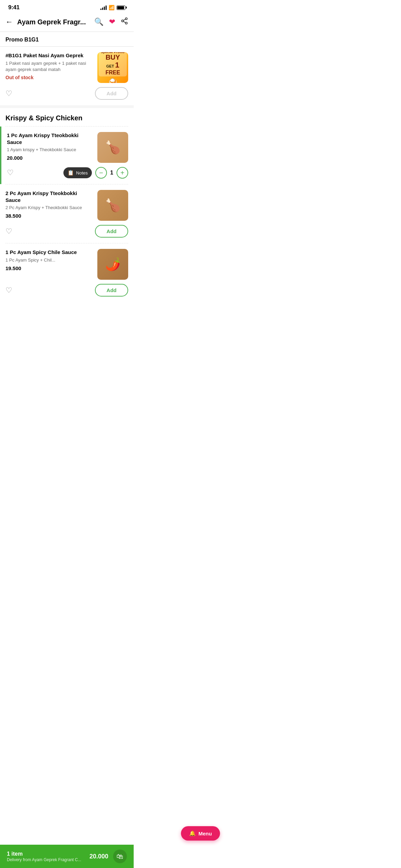 This screenshot has height=868, width=401. What do you see at coordinates (68, 147) in the screenshot?
I see `menu-item-krispy1-content: 1 Pc Ayam Krispy Tteokbokki Sauce 1 Ayam…` at bounding box center [68, 147].